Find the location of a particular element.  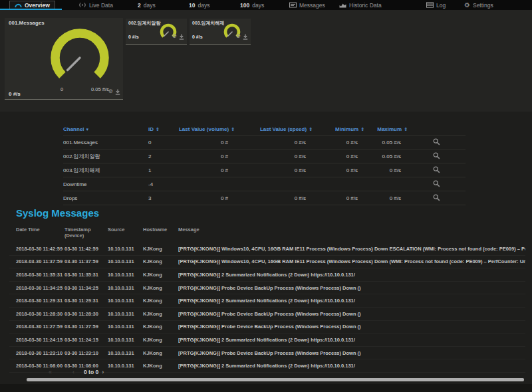

id-cell: 0 is located at coordinates (158, 142).